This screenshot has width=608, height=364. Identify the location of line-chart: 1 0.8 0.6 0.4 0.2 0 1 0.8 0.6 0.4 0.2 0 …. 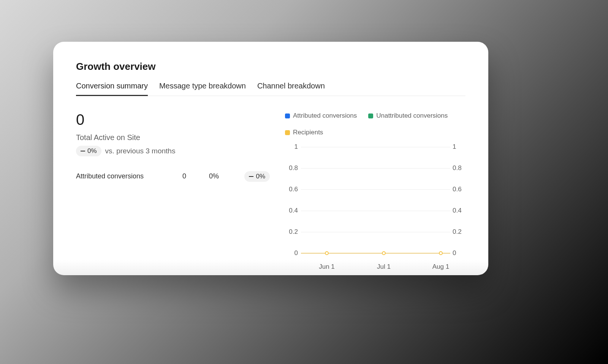
(375, 206).